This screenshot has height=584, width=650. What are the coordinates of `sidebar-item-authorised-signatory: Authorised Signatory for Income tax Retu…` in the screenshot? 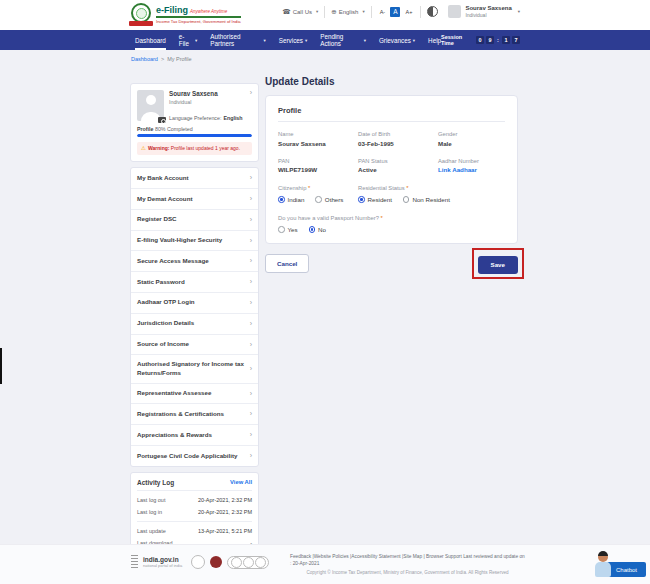 It's located at (194, 369).